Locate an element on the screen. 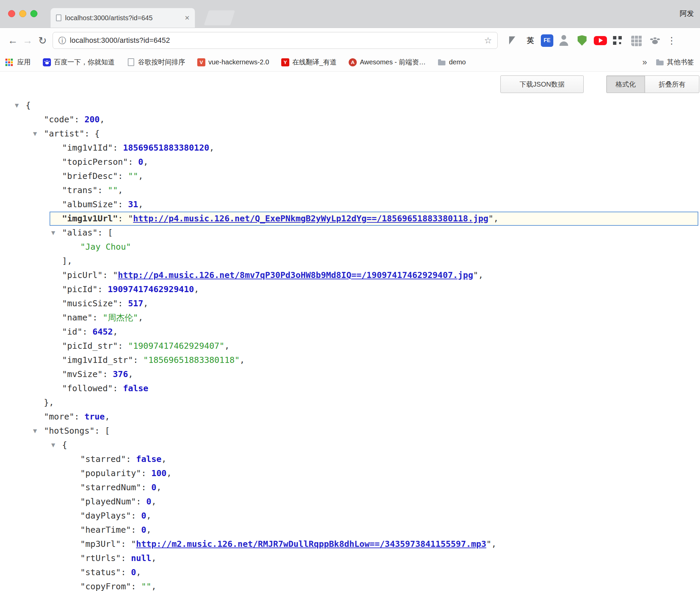  json-line: "starred": false, is located at coordinates (350, 459).